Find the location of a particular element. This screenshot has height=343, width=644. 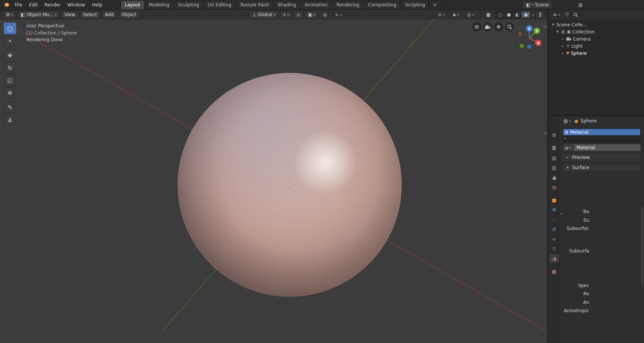

perspective-grid-button: ⊞ is located at coordinates (477, 27).